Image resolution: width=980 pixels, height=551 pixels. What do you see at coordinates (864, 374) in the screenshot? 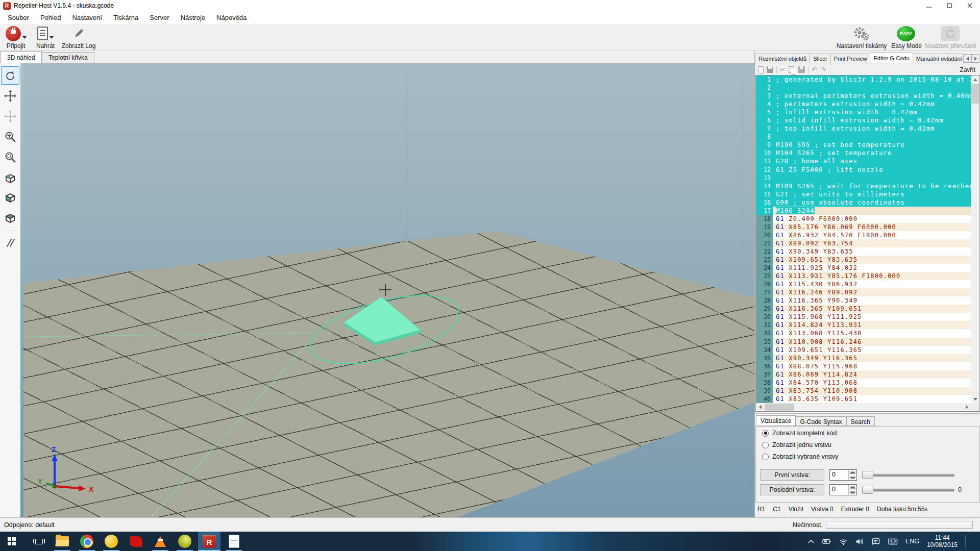
I see `gcode-line: 37G1 X86.069 Y114.824` at bounding box center [864, 374].